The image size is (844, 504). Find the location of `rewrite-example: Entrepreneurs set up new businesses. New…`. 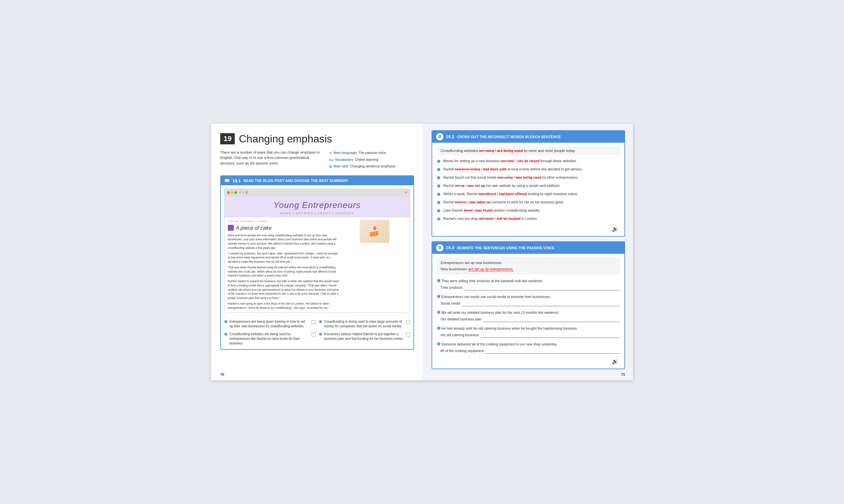

rewrite-example: Entrepreneurs set up new businesses. New… is located at coordinates (528, 266).